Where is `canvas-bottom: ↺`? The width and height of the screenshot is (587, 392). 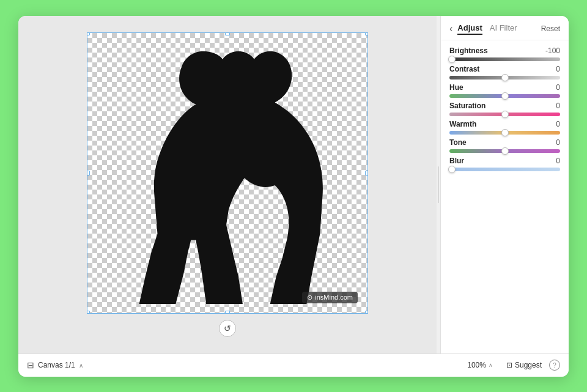
canvas-bottom: ↺ is located at coordinates (227, 328).